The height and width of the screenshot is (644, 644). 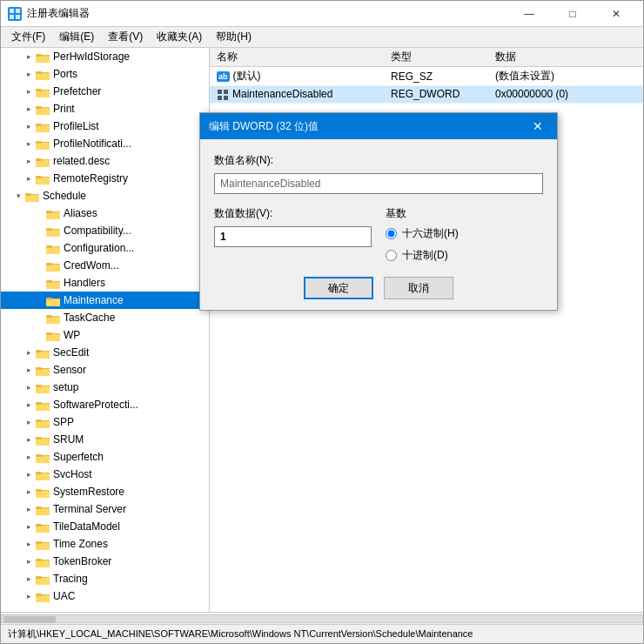 What do you see at coordinates (104, 265) in the screenshot?
I see `tree-item-CredWom: CredWom...` at bounding box center [104, 265].